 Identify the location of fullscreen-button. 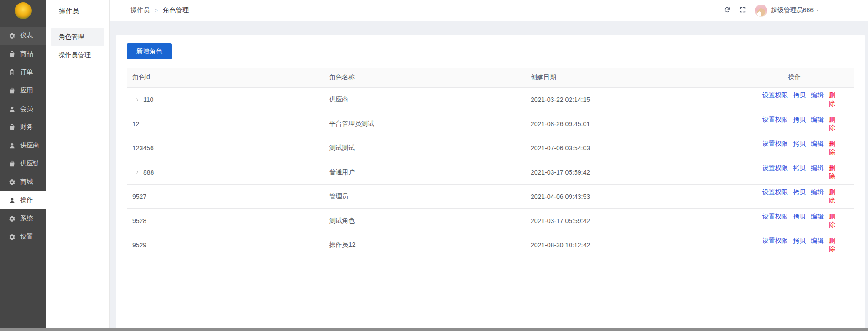
(743, 11).